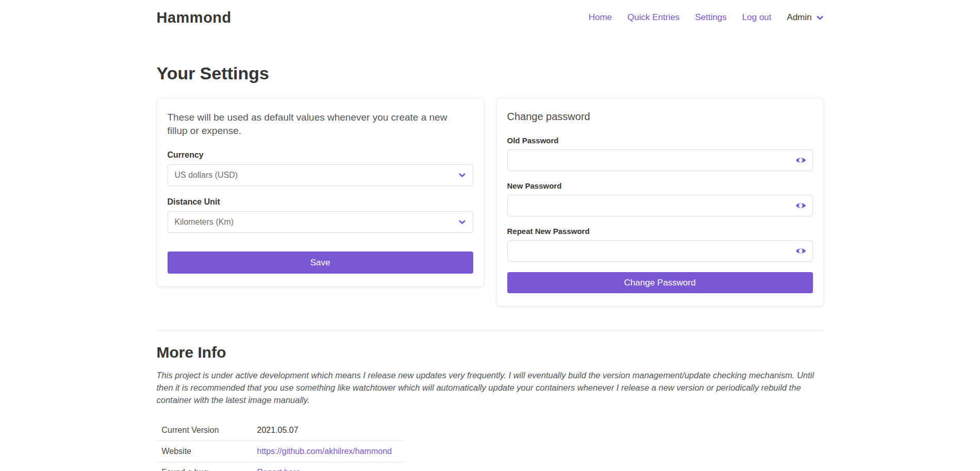  What do you see at coordinates (490, 388) in the screenshot?
I see `development-note: This project is under active development…` at bounding box center [490, 388].